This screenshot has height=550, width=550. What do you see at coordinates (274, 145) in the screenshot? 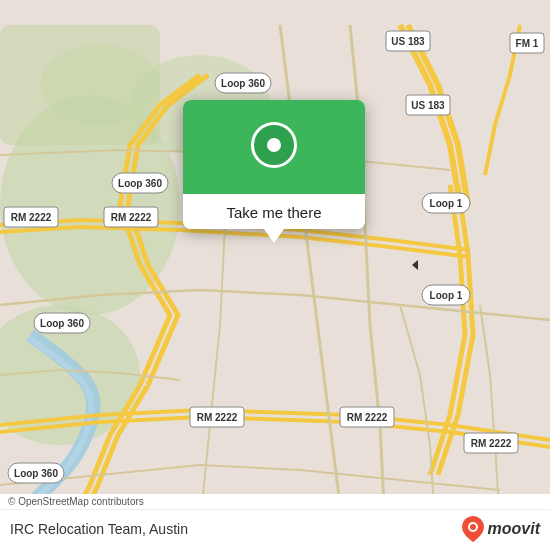
I see `pin-circle` at bounding box center [274, 145].